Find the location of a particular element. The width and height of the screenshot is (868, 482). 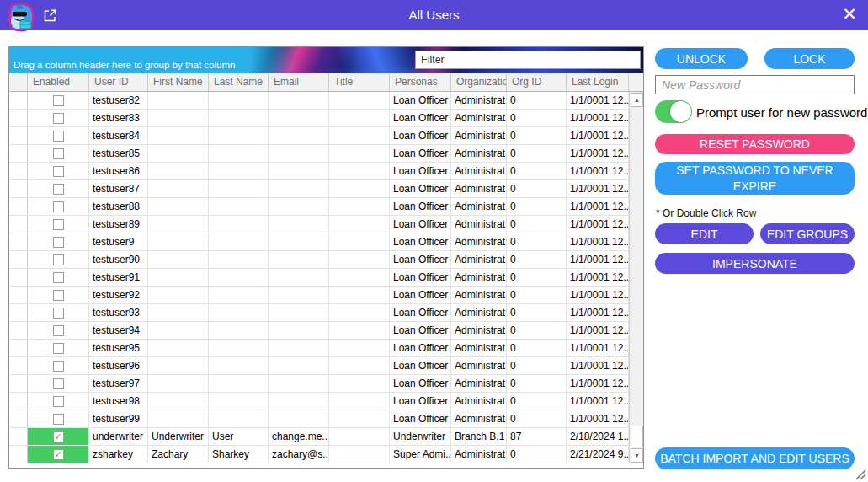

batch-import-button: BATCH IMPORT AND EDIT USERS is located at coordinates (754, 458).